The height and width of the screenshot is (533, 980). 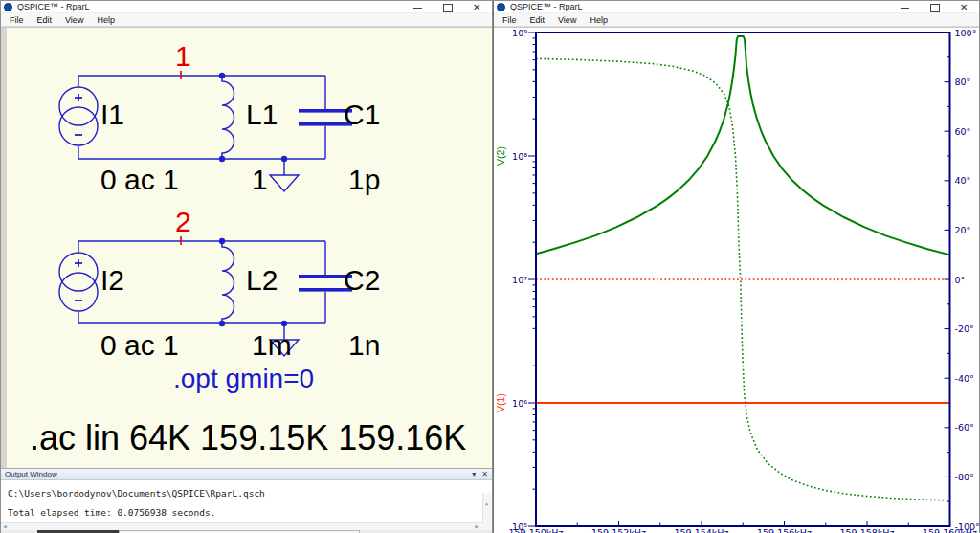 What do you see at coordinates (965, 379) in the screenshot?
I see `axis-tick-label: -40°` at bounding box center [965, 379].